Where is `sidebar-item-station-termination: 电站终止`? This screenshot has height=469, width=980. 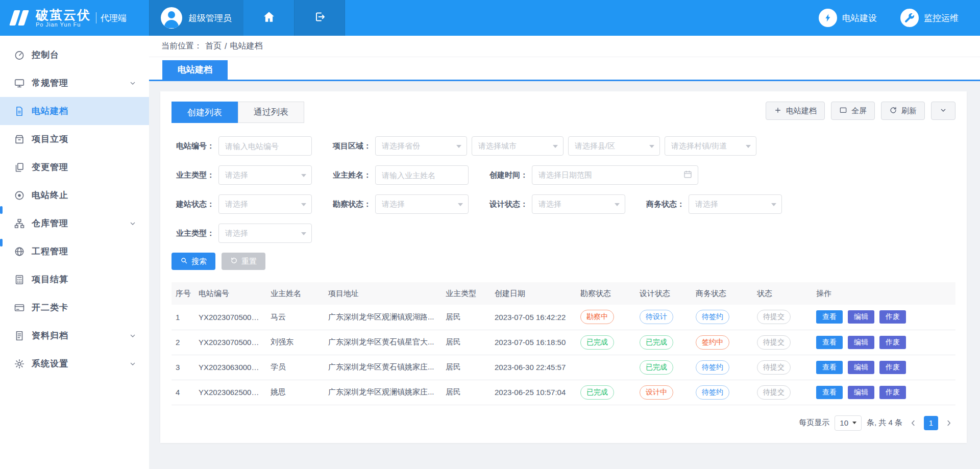 sidebar-item-station-termination: 电站终止 is located at coordinates (75, 195).